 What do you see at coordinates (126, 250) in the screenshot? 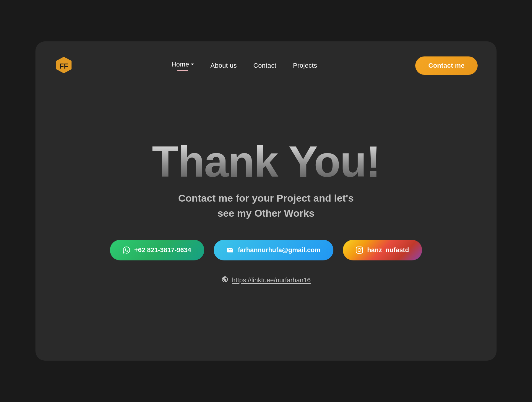
I see `whatsapp-icon` at bounding box center [126, 250].